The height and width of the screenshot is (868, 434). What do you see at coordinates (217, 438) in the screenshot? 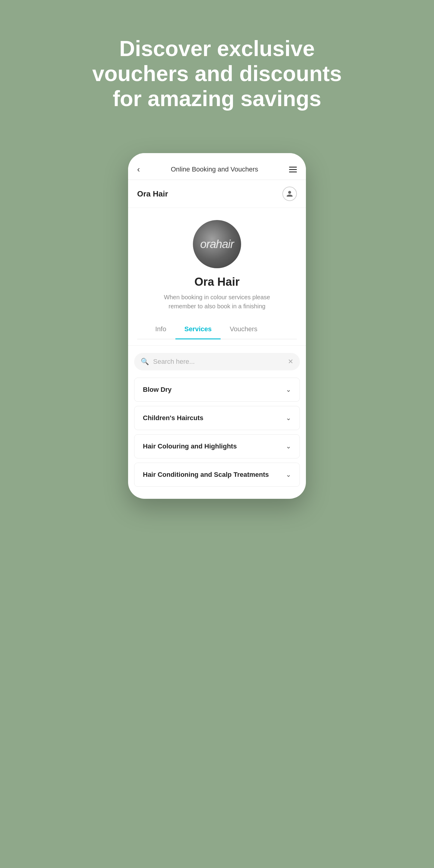
I see `services-list: Blow Dry ⌄ Children's Haircuts ⌄ Hair Co…` at bounding box center [217, 438].